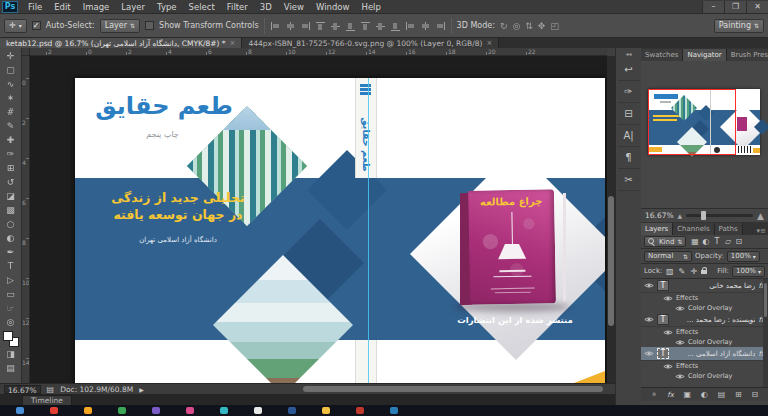  I want to click on quick-mask-button: ◨, so click(11, 354).